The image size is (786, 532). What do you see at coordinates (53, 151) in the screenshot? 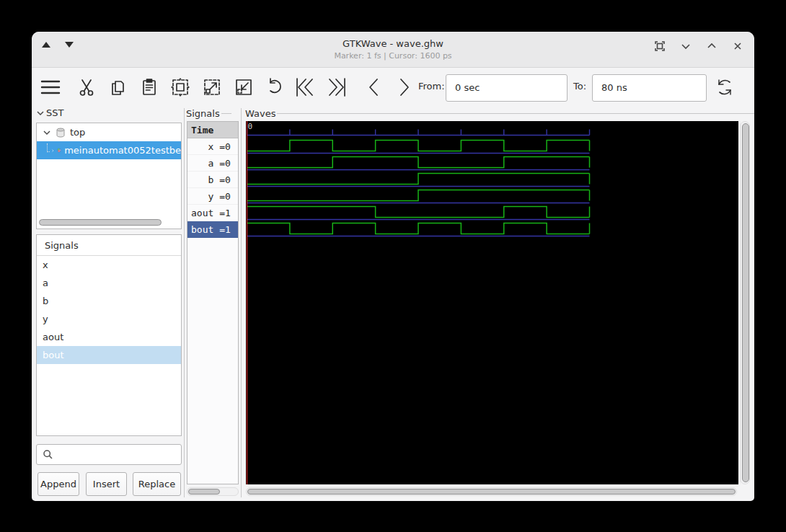
I see `chevron-right-icon` at bounding box center [53, 151].